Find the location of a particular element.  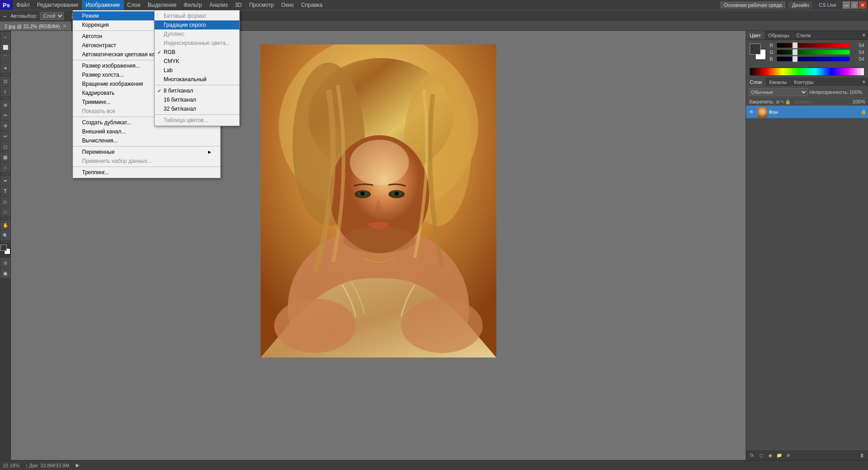

menu-item-calculations: Вычисления... is located at coordinates (147, 141).